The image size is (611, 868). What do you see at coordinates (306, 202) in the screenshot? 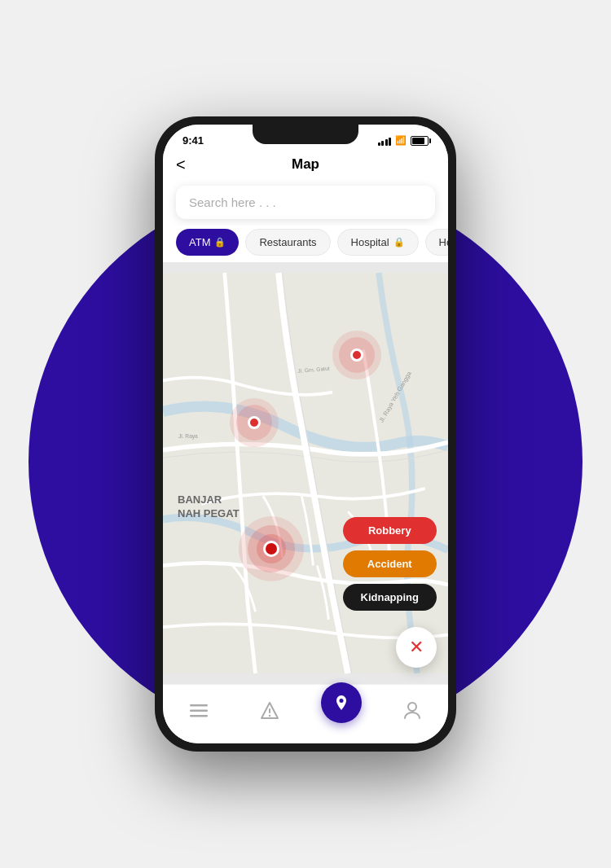
I see `search-container: Search here . . .` at bounding box center [306, 202].